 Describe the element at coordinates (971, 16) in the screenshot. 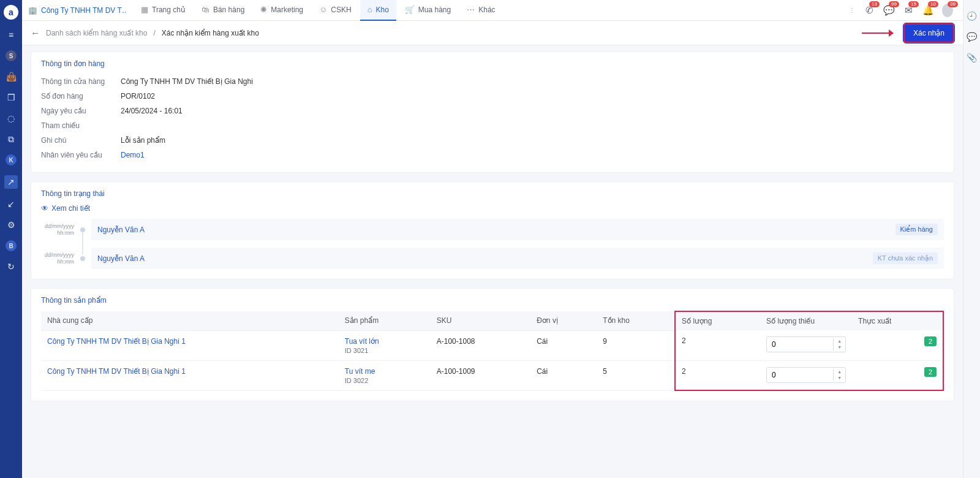

I see `clock-icon: 🕘` at that location.